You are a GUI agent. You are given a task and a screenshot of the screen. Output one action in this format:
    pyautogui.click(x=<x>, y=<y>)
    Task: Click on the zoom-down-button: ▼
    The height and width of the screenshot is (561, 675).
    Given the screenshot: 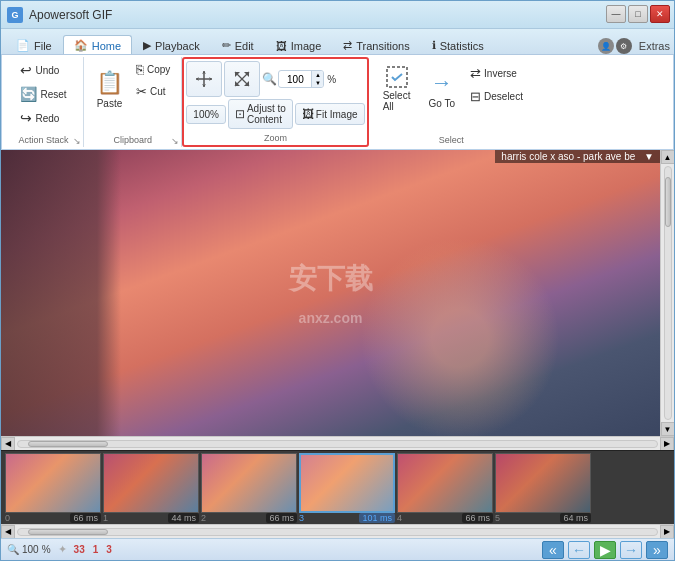 What is the action you would take?
    pyautogui.click(x=317, y=83)
    